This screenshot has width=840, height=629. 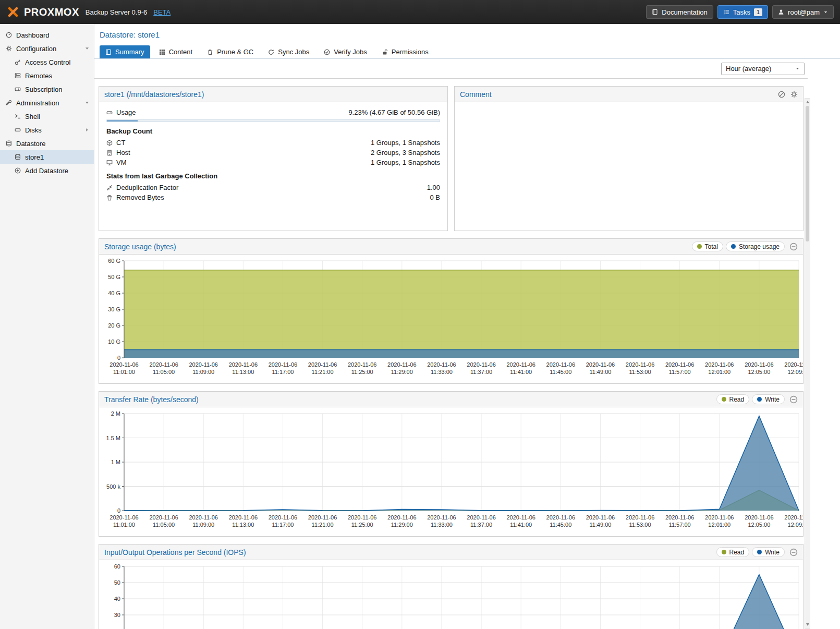 I want to click on wrench-icon, so click(x=9, y=103).